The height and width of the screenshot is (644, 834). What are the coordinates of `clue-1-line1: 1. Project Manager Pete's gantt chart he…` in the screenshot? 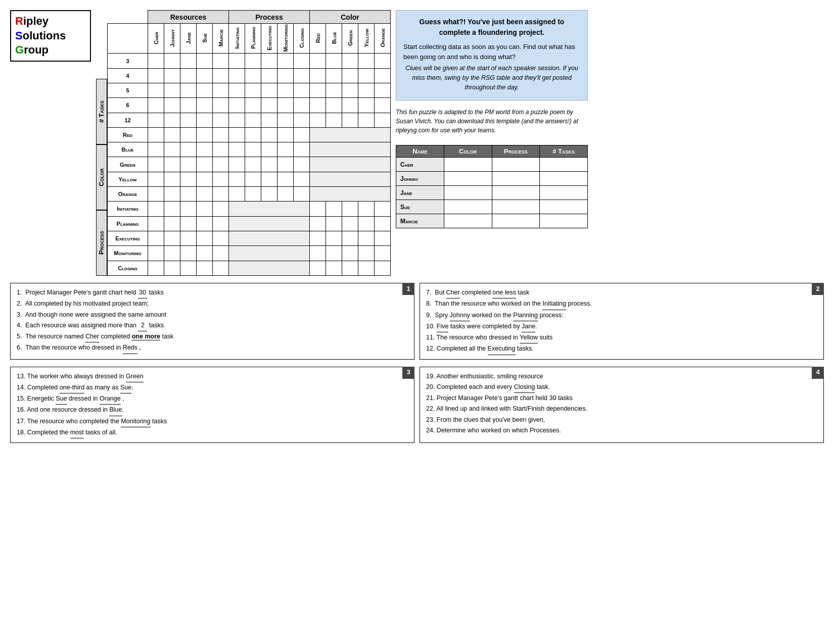 It's located at (212, 293).